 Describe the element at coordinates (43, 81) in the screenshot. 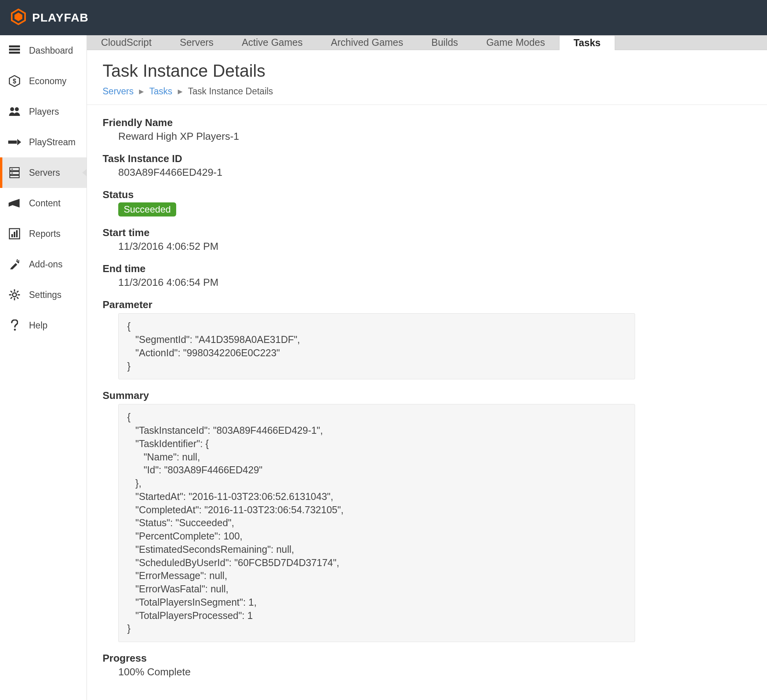

I see `sidebar-item-economy: $ Economy` at that location.